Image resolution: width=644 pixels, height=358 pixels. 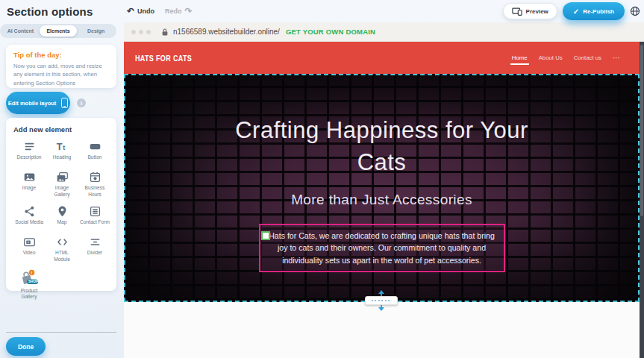 What do you see at coordinates (551, 58) in the screenshot?
I see `nav-about-us: About Us` at bounding box center [551, 58].